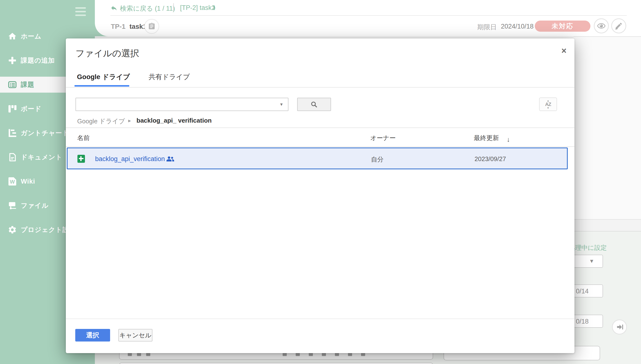 This screenshot has width=641, height=364. Describe the element at coordinates (314, 104) in the screenshot. I see `search-button` at that location.